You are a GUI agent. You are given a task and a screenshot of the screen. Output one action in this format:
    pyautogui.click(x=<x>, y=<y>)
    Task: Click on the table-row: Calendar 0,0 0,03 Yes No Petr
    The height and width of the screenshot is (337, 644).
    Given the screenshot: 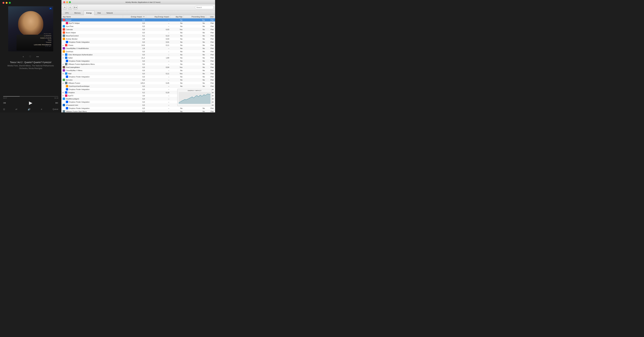 What is the action you would take?
    pyautogui.click(x=138, y=30)
    